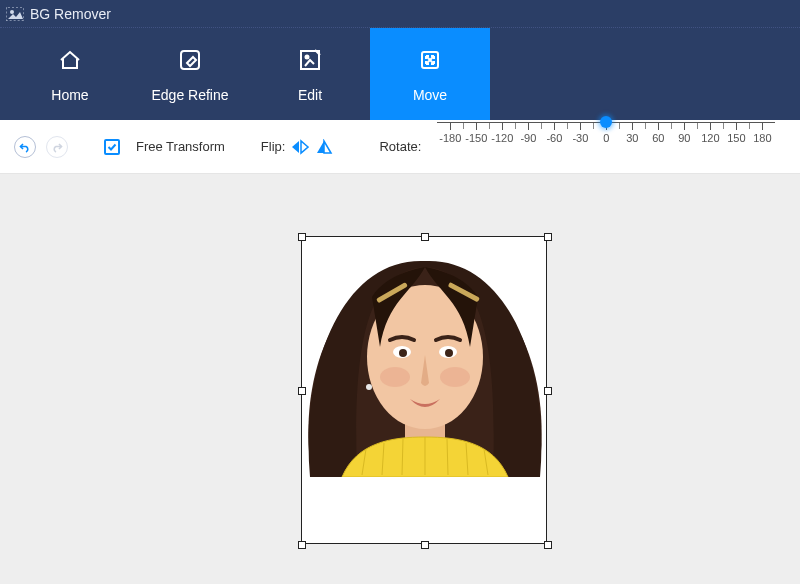  Describe the element at coordinates (425, 357) in the screenshot. I see `subject-image` at that location.